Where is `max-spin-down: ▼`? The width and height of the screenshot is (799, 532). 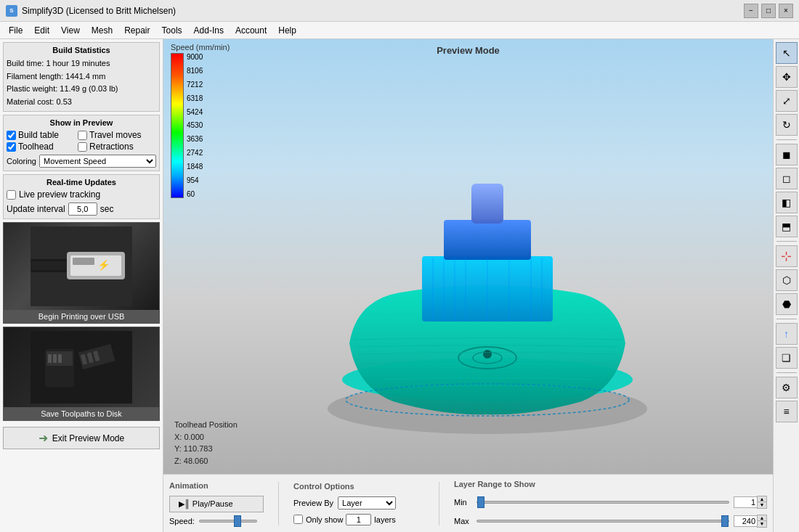 max-spin-down: ▼ is located at coordinates (762, 524).